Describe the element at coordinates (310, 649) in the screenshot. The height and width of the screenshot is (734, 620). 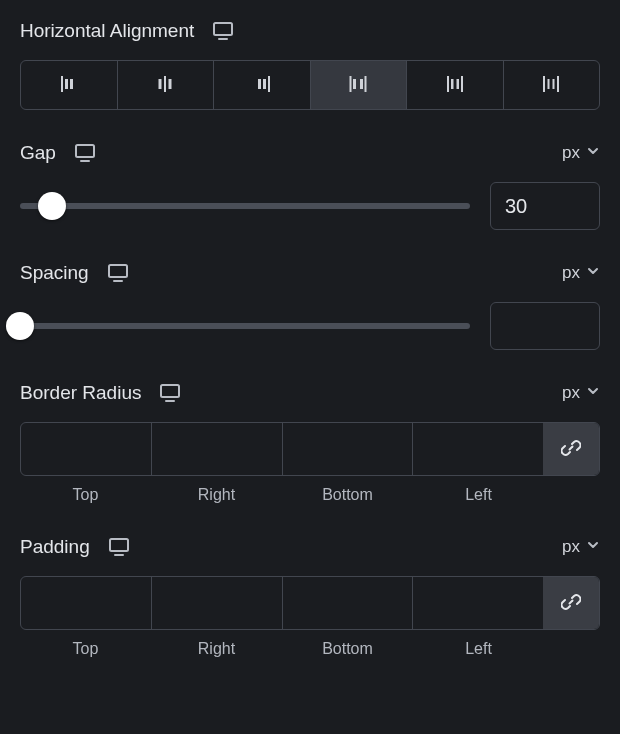
I see `padding-side-labels: Top Right Bottom Left` at that location.